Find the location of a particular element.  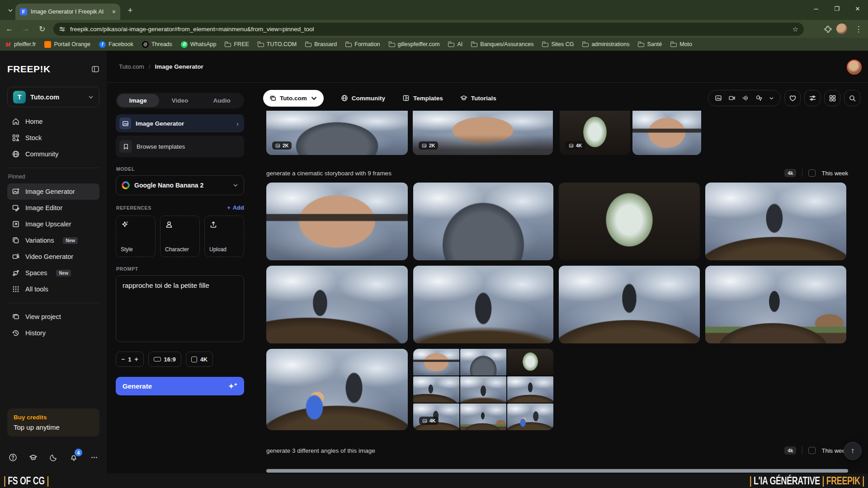

academy-icon is located at coordinates (33, 457).